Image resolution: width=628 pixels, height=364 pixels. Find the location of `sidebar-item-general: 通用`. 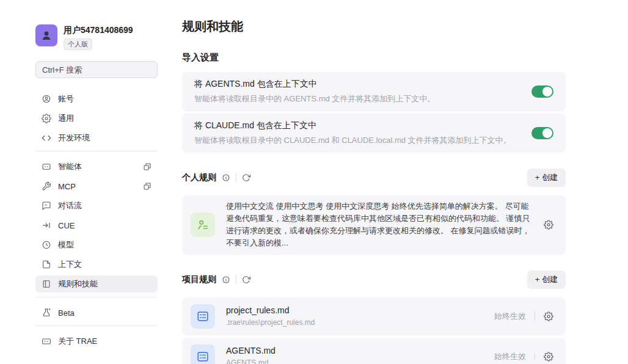

sidebar-item-general: 通用 is located at coordinates (97, 118).